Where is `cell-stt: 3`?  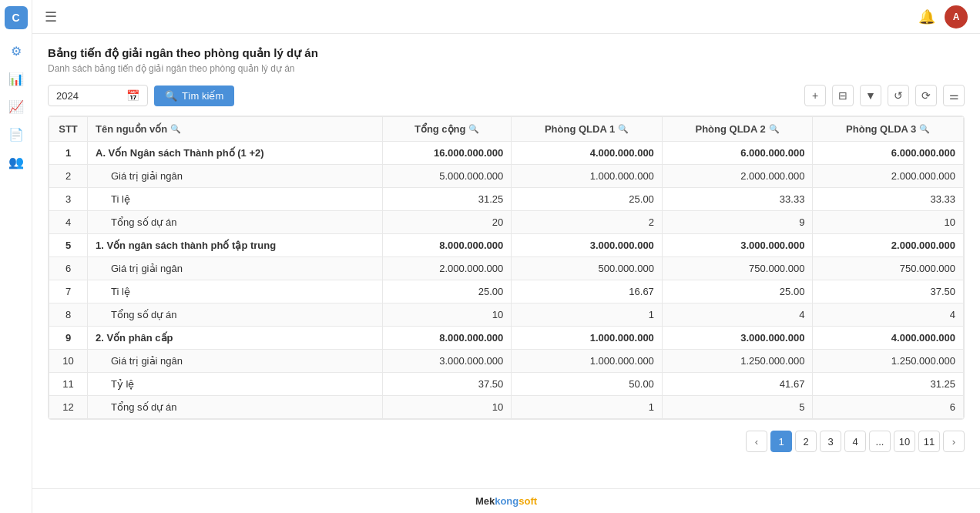
cell-stt: 3 is located at coordinates (69, 200).